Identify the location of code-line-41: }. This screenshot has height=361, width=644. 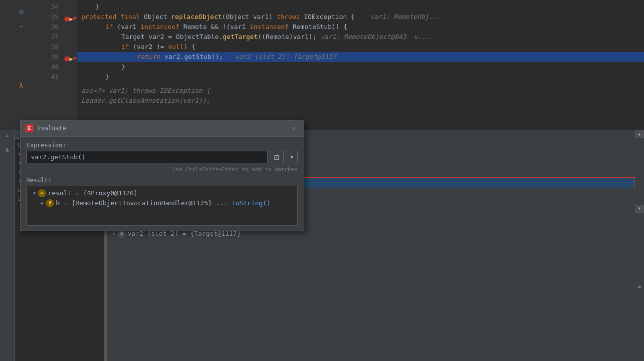
(361, 77).